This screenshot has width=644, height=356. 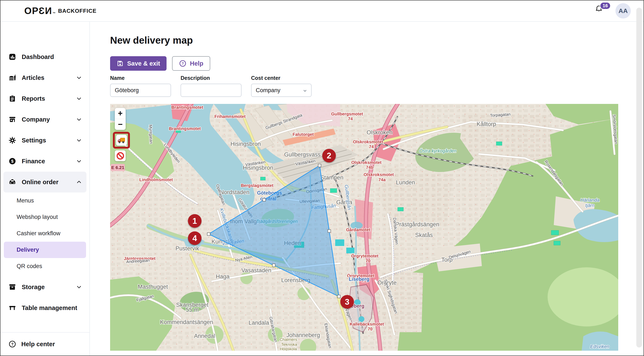 What do you see at coordinates (380, 132) in the screenshot?
I see `map-label: Olskroken` at bounding box center [380, 132].